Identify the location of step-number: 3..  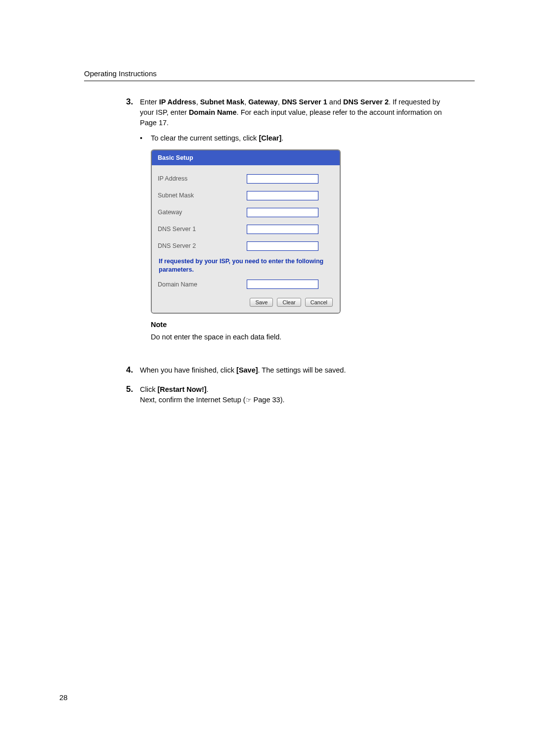
(133, 227).